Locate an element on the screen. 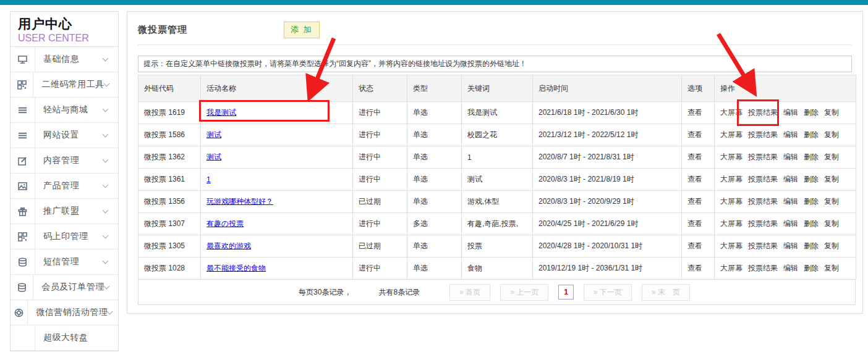 This screenshot has height=352, width=868. sidebar-header: 用户中心 USER CENTER is located at coordinates (64, 30).